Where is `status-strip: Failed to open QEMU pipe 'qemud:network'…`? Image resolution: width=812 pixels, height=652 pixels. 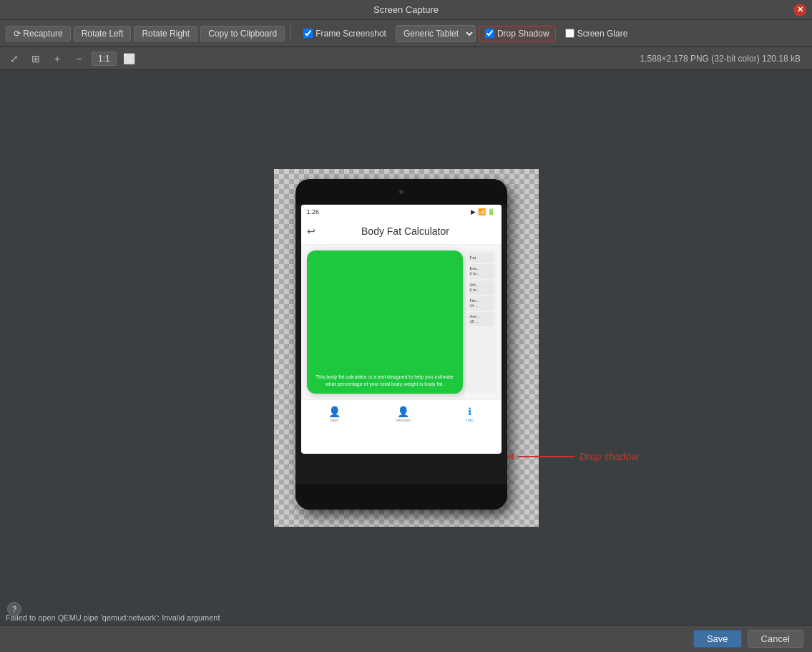
status-strip: Failed to open QEMU pipe 'qemud:network'… is located at coordinates (406, 618).